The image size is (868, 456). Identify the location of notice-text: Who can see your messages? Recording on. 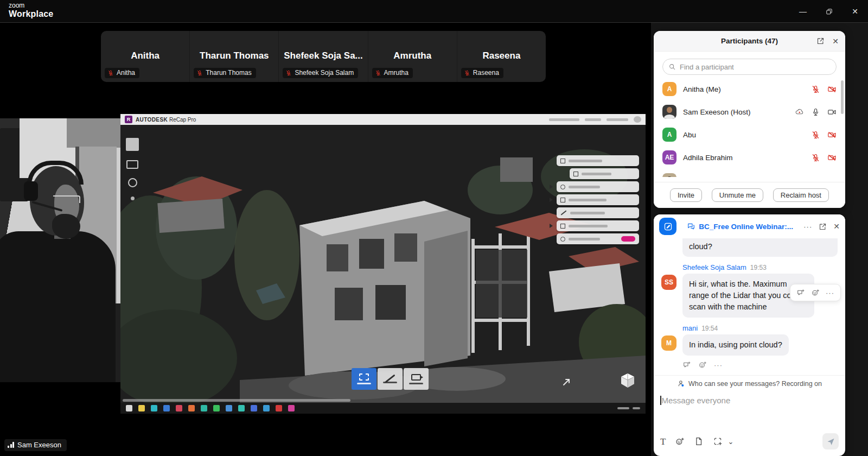
(755, 384).